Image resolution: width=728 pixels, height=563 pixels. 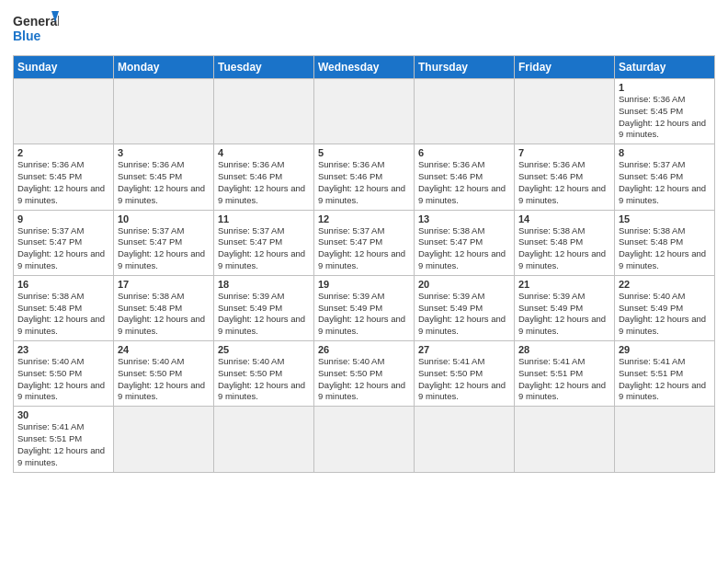 I want to click on svg-text: Blue, so click(x=28, y=36).